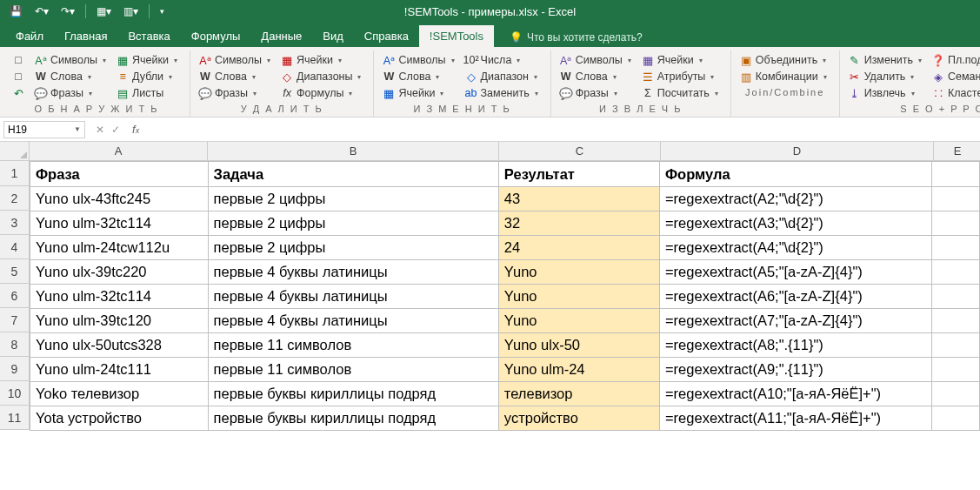 This screenshot has width=980, height=490. I want to click on cell-A4: Yuno ulm-24tcw112u, so click(120, 248).